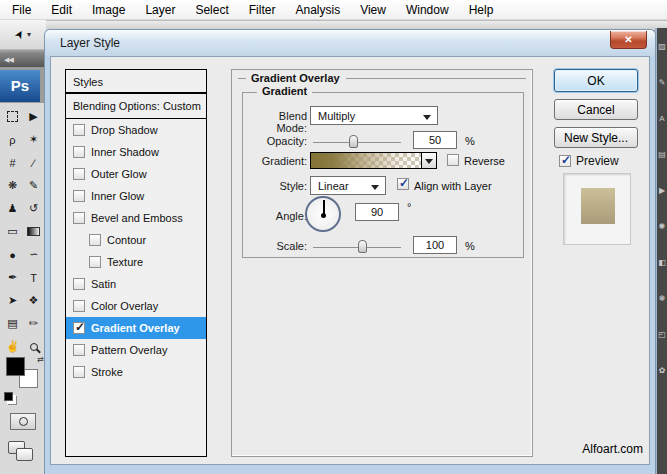 Image resolution: width=667 pixels, height=474 pixels. What do you see at coordinates (373, 10) in the screenshot?
I see `menu-item-view: View` at bounding box center [373, 10].